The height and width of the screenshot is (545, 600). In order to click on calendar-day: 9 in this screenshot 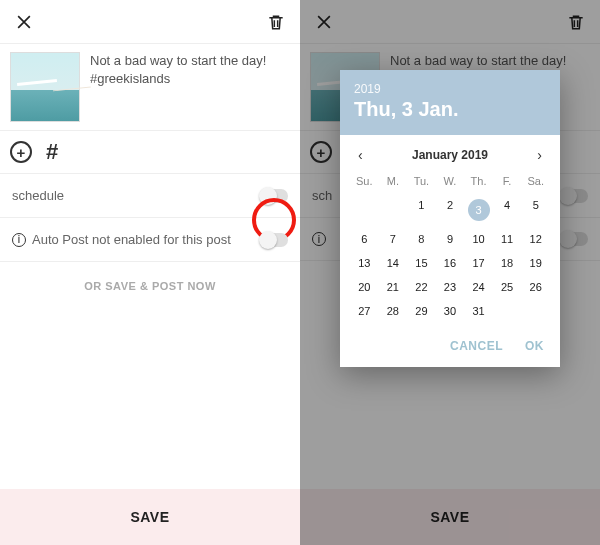, I will do `click(450, 239)`.